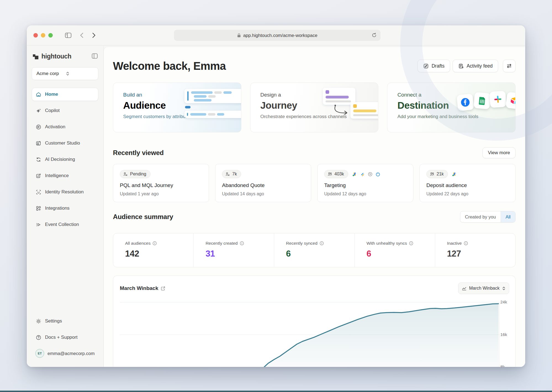 This screenshot has height=392, width=552. What do you see at coordinates (387, 243) in the screenshot?
I see `stat-label: With unhealthy syncs` at bounding box center [387, 243].